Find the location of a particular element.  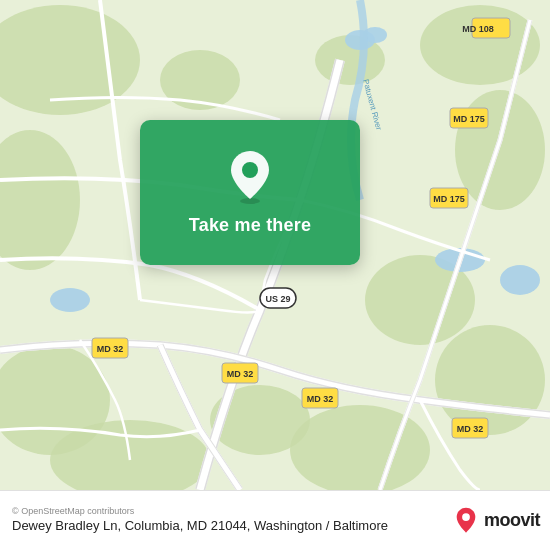

bottom-bar: © OpenStreetMap contributors Dewey Bradl… is located at coordinates (275, 520).